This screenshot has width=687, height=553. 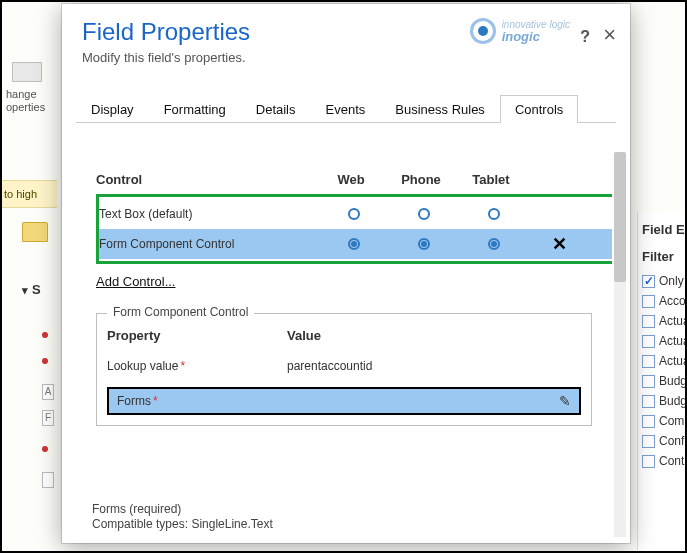 What do you see at coordinates (539, 109) in the screenshot?
I see `tab-controls: Controls` at bounding box center [539, 109].